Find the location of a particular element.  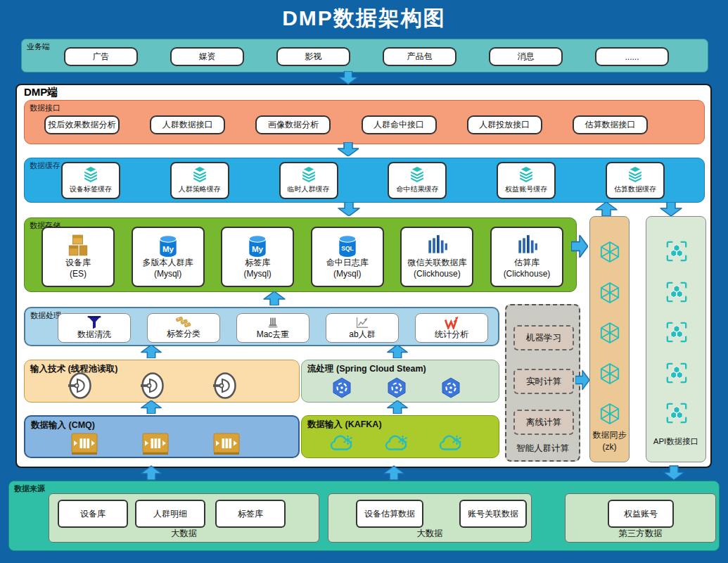

source-node: 账号关联数据 is located at coordinates (493, 514).